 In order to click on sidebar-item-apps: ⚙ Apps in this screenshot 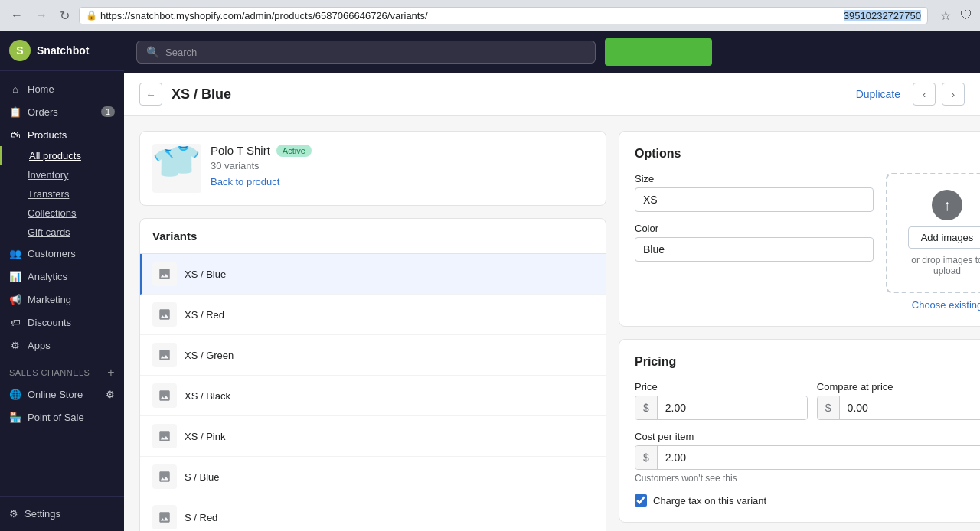, I will do `click(62, 345)`.